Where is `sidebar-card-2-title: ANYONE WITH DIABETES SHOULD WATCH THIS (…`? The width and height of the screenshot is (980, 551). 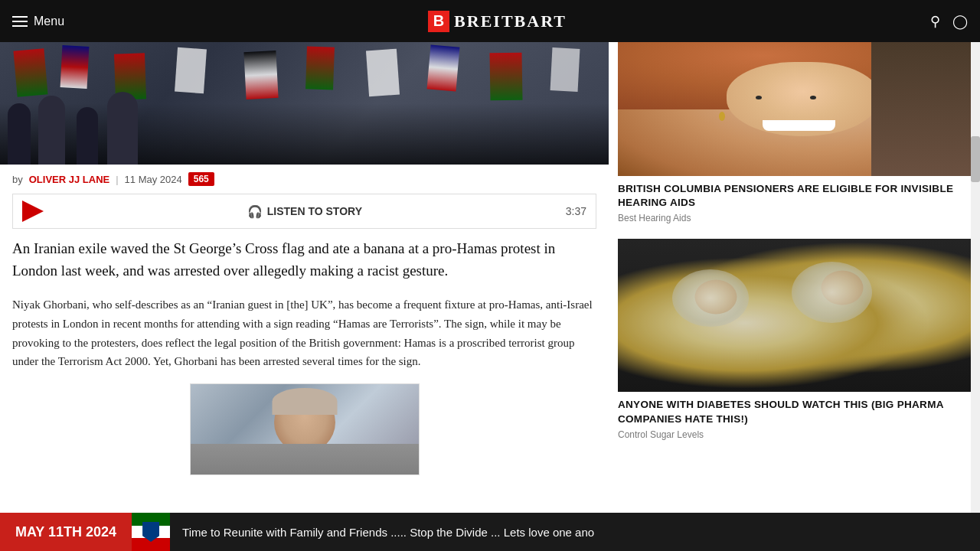 sidebar-card-2-title: ANYONE WITH DIABETES SHOULD WATCH THIS (… is located at coordinates (799, 410).